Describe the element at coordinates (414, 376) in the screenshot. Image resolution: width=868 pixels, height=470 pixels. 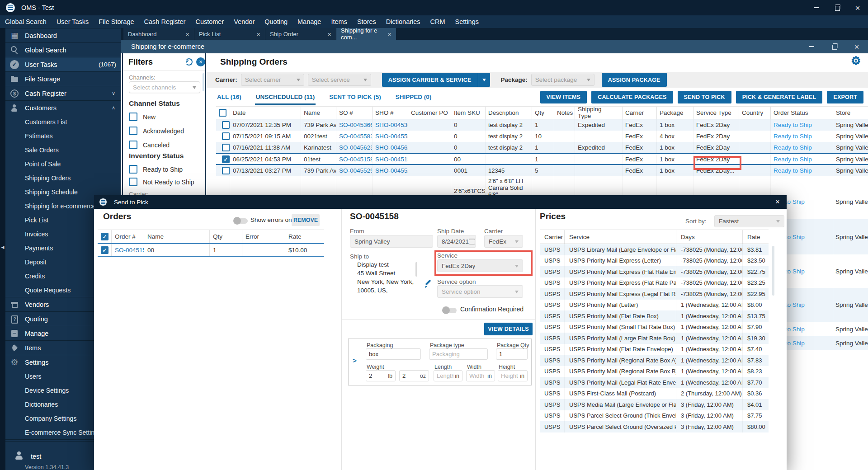
I see `weight-oz-field: oz` at that location.